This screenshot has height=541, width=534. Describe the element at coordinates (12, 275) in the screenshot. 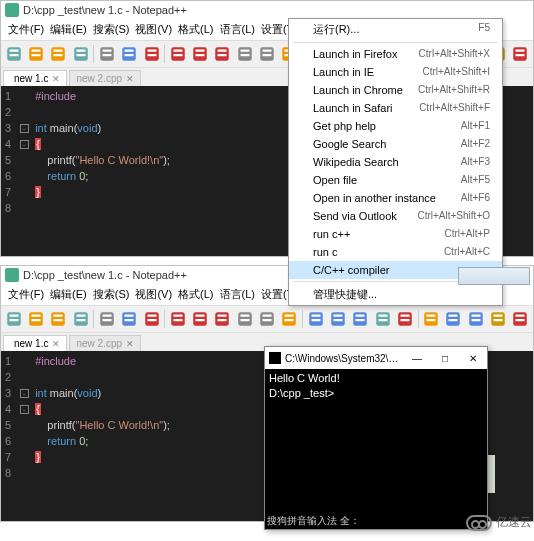

I see `app-icon` at that location.